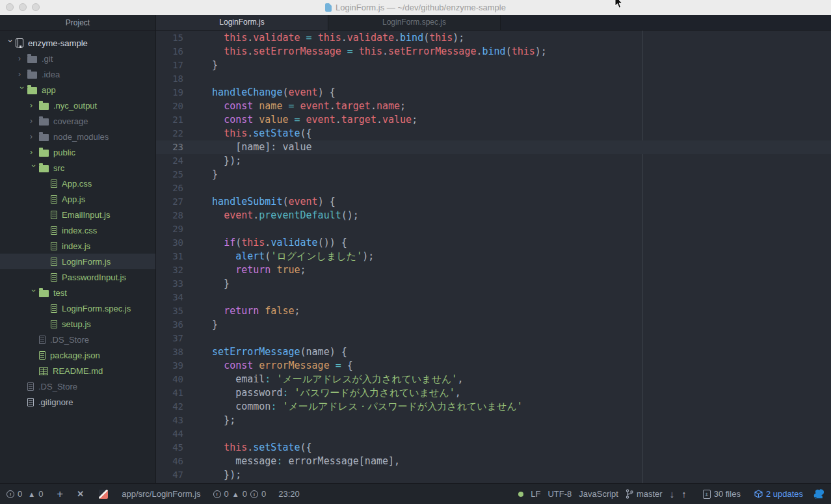 The height and width of the screenshot is (504, 831). Describe the element at coordinates (60, 494) in the screenshot. I see `plus-icon: +` at that location.